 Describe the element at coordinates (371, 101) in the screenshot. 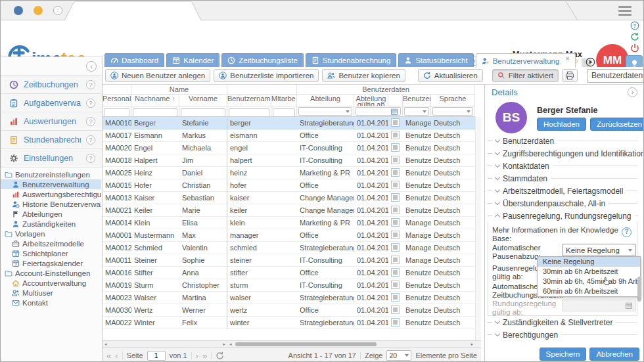

I see `column-header-abteilung-gültig-ab: Abteilung gültig ab` at that location.